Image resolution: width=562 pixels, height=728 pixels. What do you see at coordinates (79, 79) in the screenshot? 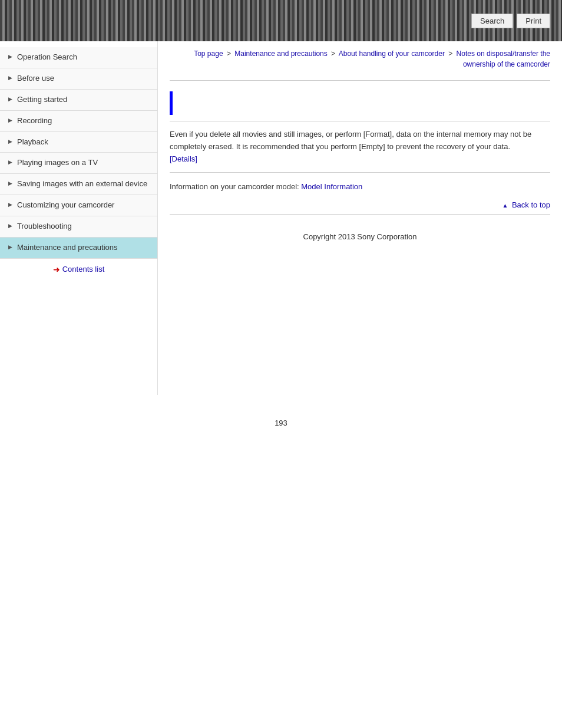
I see `sidebar-item-before-use: ▶ Before use` at bounding box center [79, 79].